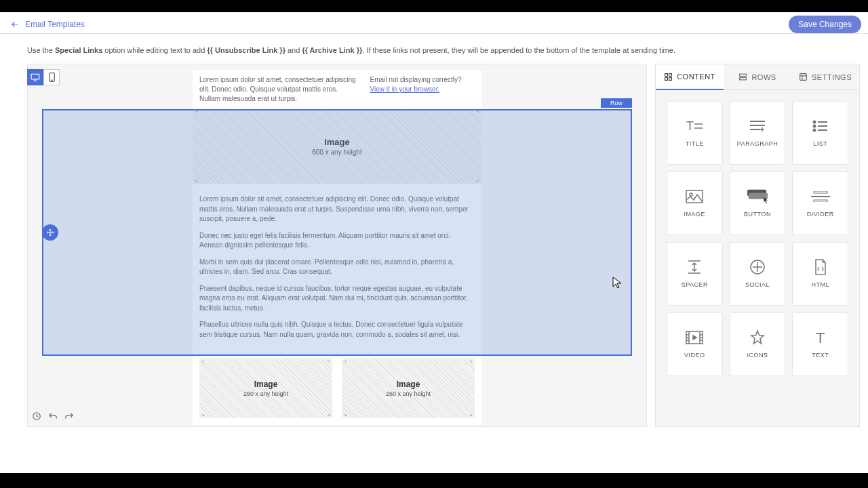  What do you see at coordinates (43, 77) in the screenshot?
I see `device-toggle` at bounding box center [43, 77].